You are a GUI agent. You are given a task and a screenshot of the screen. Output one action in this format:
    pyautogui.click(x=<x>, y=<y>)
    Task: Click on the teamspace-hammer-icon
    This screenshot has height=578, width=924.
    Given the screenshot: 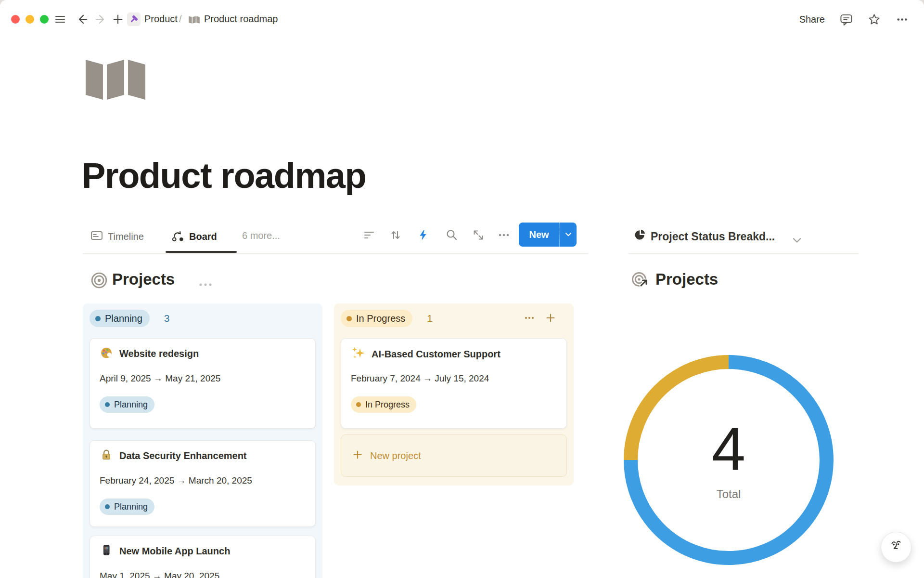 What is the action you would take?
    pyautogui.click(x=134, y=19)
    